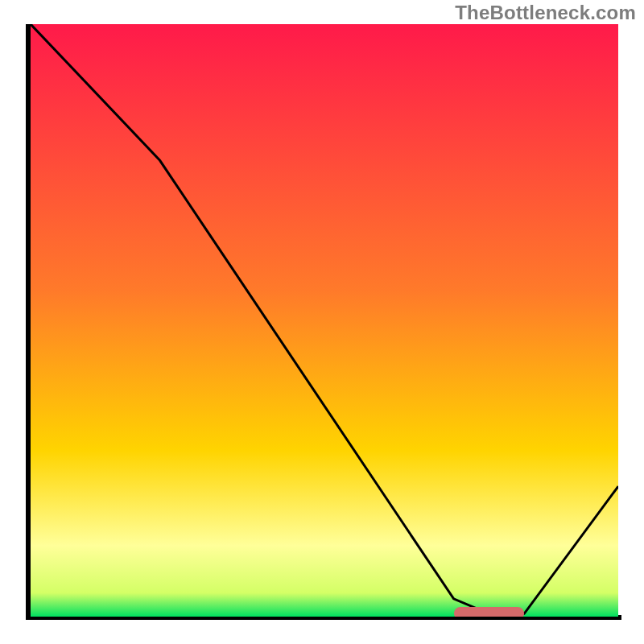 Image resolution: width=644 pixels, height=644 pixels. I want to click on optimal-range-marker, so click(489, 612).